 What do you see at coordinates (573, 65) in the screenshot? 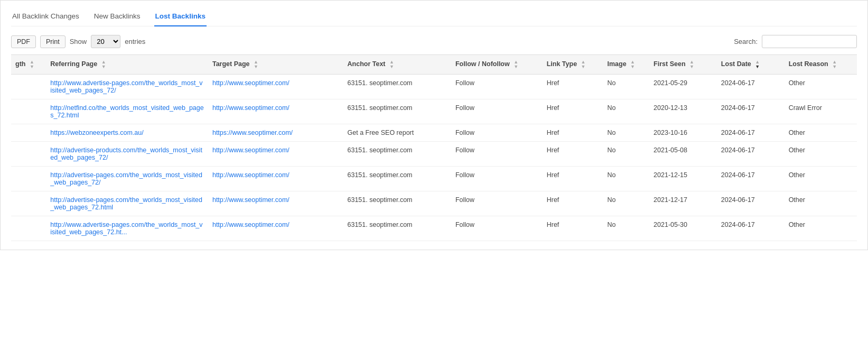
I see `col-header-linktype: Link Type ▲▼` at bounding box center [573, 65].